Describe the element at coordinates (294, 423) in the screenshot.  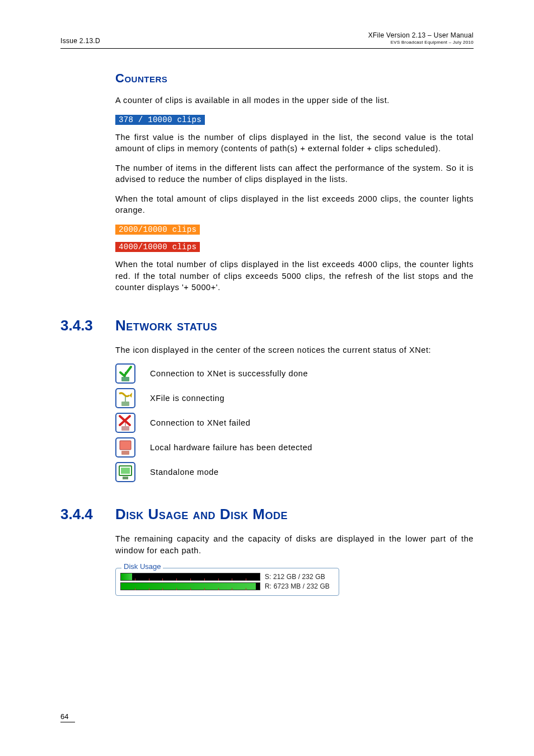
I see `status-row-failed: Connection to XNet failed` at that location.